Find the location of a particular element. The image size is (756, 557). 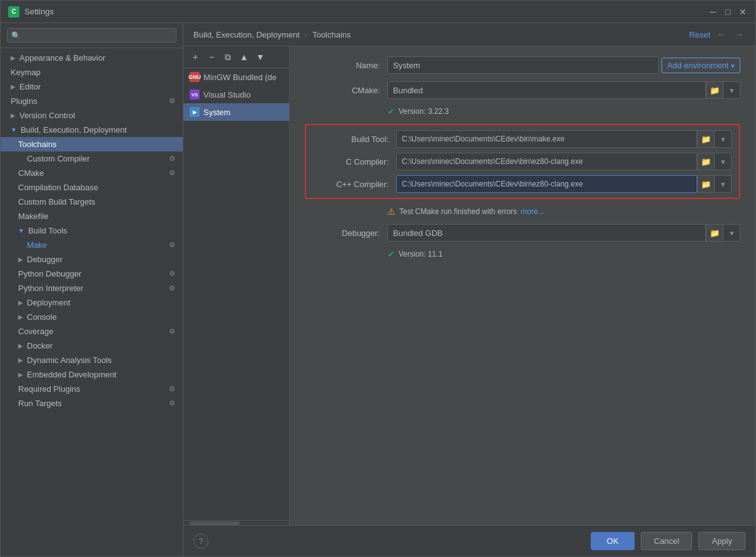

back-button: ← is located at coordinates (722, 34).